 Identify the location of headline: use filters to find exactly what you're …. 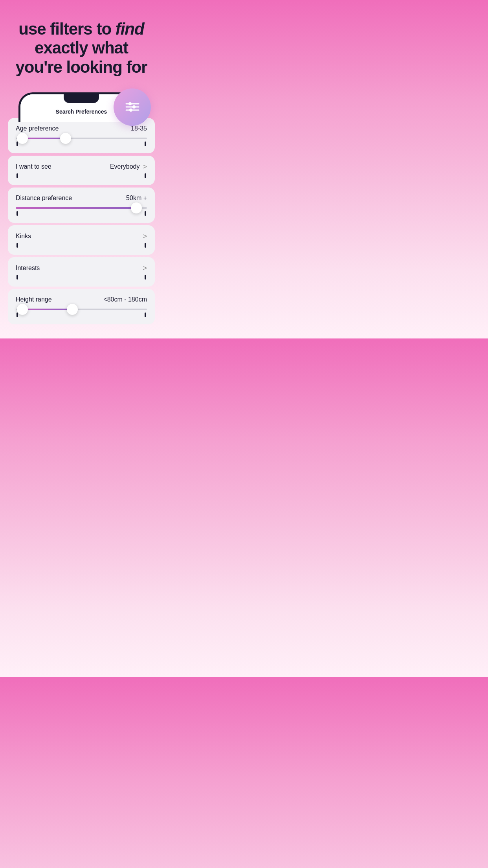
(81, 48).